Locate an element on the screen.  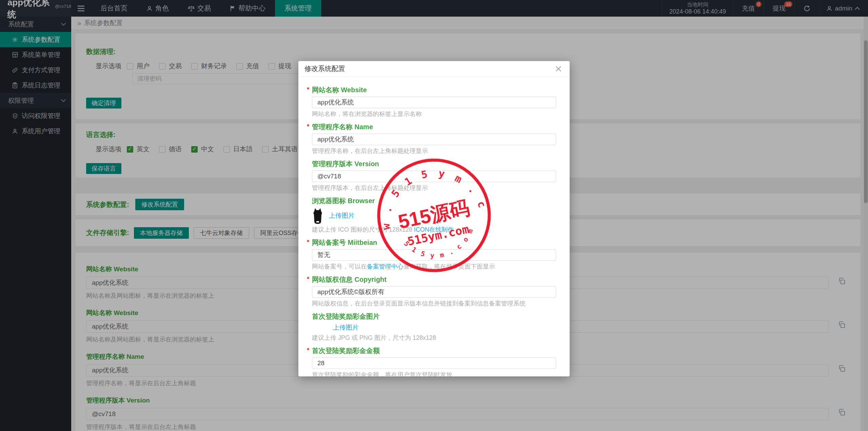
modal-field-1: *管理程序名称 Name管理程序名称，在后台左上角标题处理显示 is located at coordinates (434, 139).